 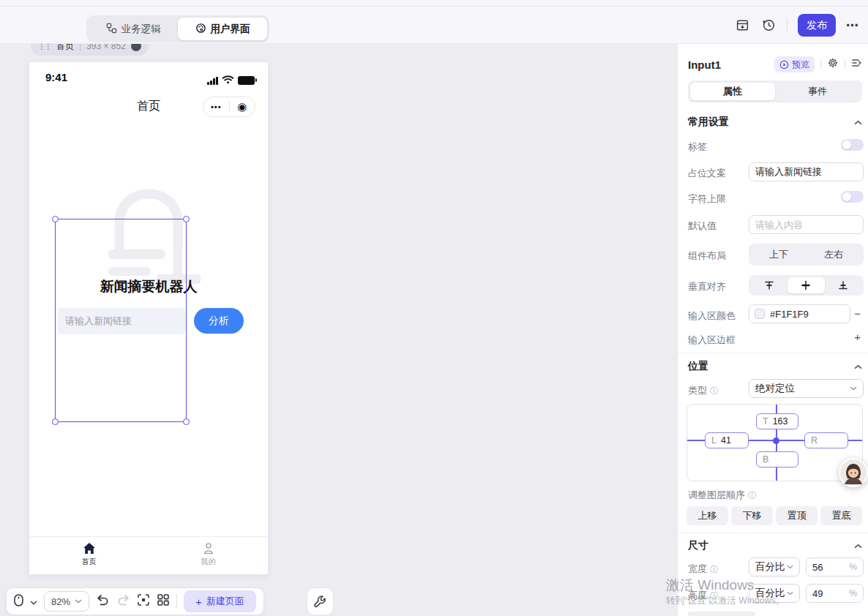 I want to click on history-icon, so click(x=768, y=26).